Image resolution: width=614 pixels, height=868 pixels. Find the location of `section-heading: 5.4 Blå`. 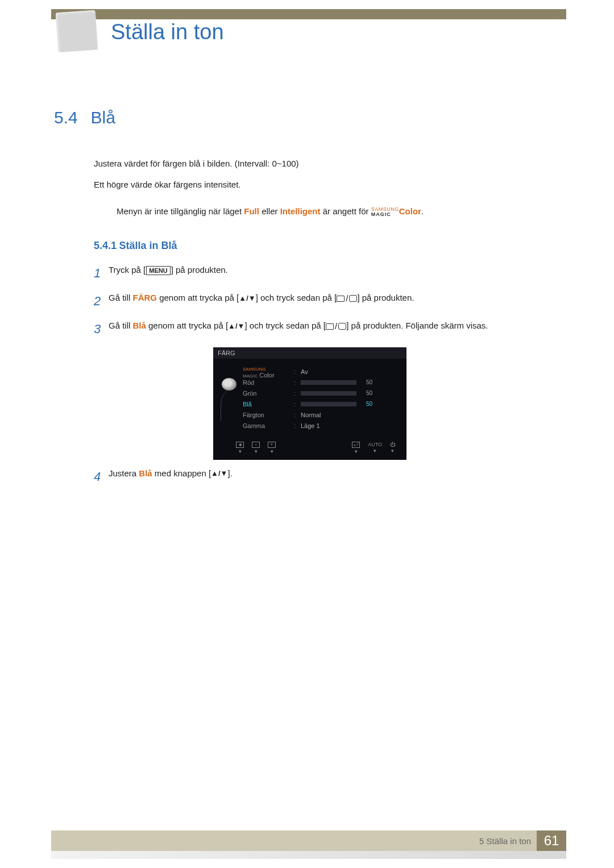

section-heading: 5.4 Blå is located at coordinates (310, 118).